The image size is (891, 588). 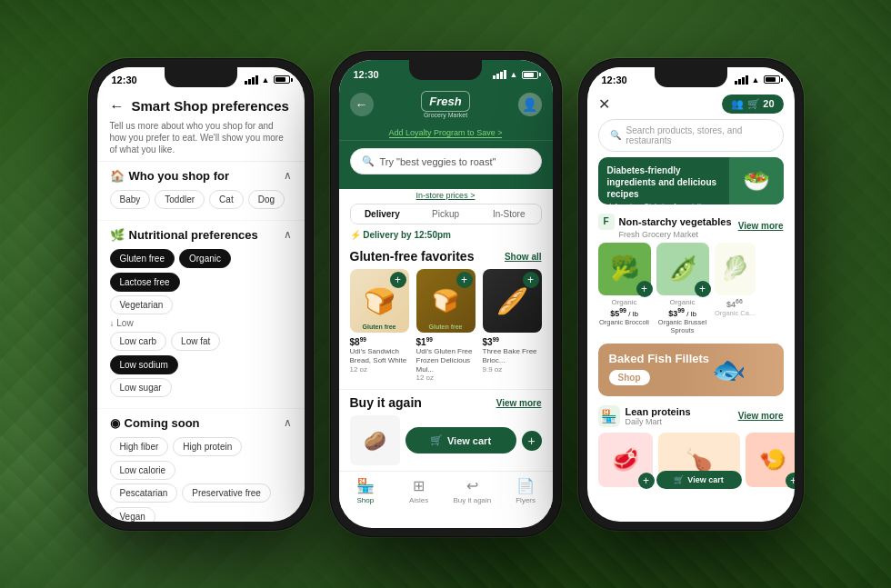 I want to click on in-store-prices: In-store prices >, so click(x=446, y=195).